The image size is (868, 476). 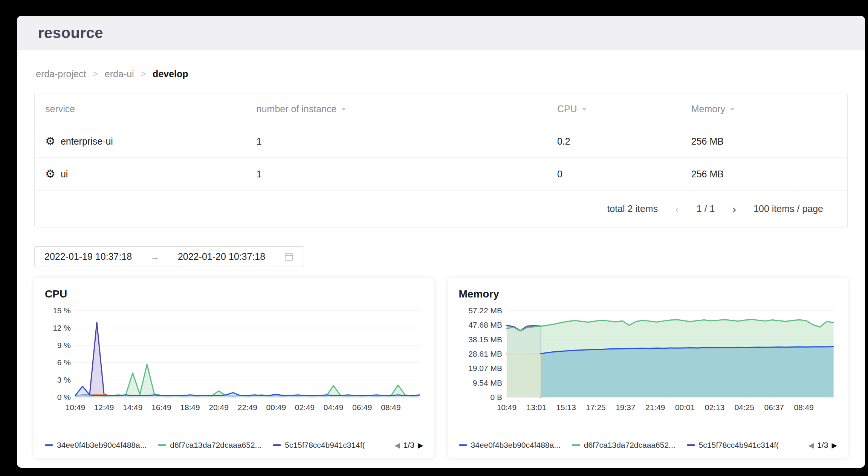 What do you see at coordinates (614, 142) in the screenshot?
I see `cpu-cell: 0.2` at bounding box center [614, 142].